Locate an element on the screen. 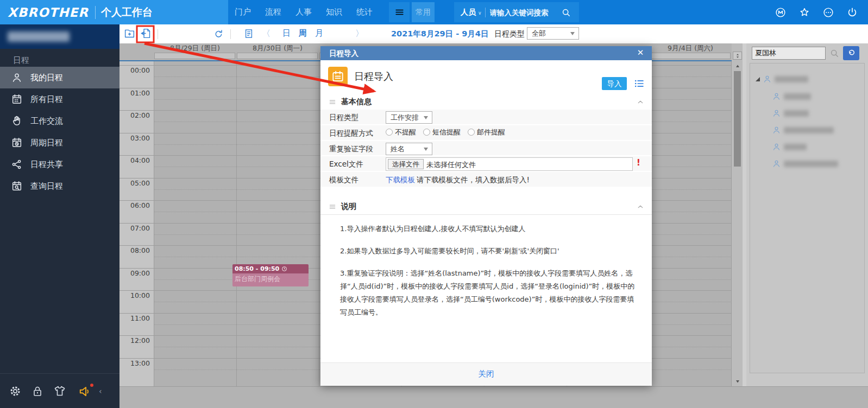 This screenshot has width=868, height=408. next-week-chevron: 〉 is located at coordinates (360, 34).